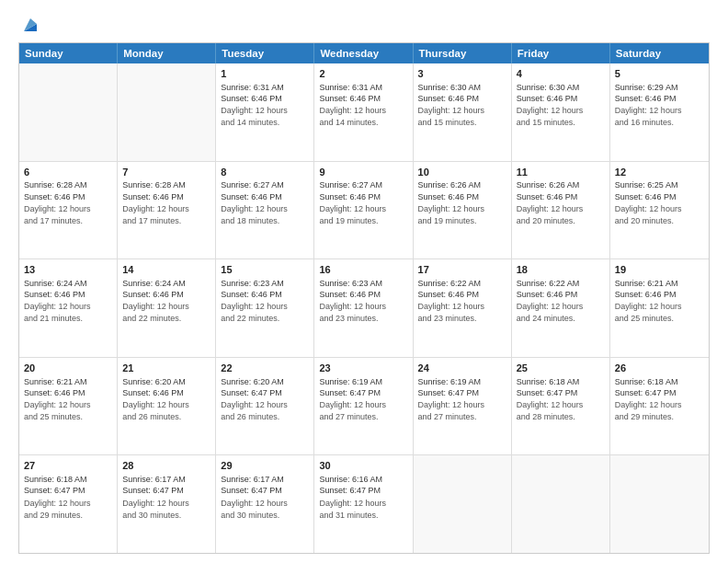 The width and height of the screenshot is (728, 563). What do you see at coordinates (265, 185) in the screenshot?
I see `sunrise-info: Sunrise: 6:27 AM` at bounding box center [265, 185].